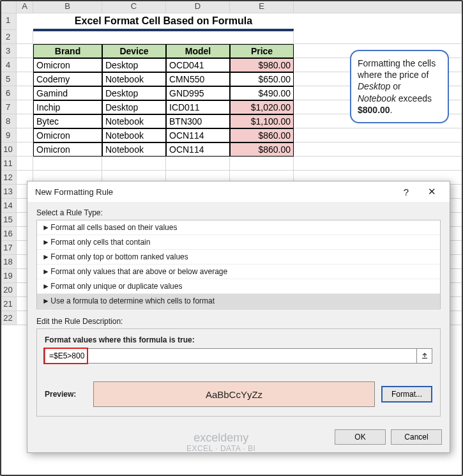  Describe the element at coordinates (262, 65) in the screenshot. I see `cell-price: $980.00` at that location.